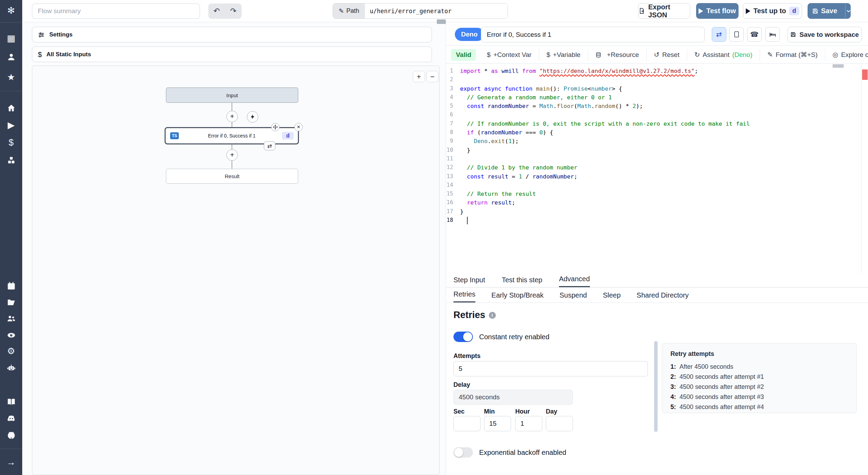 The image size is (868, 475). What do you see at coordinates (612, 297) in the screenshot?
I see `subtab-sleep: Sleep` at bounding box center [612, 297].